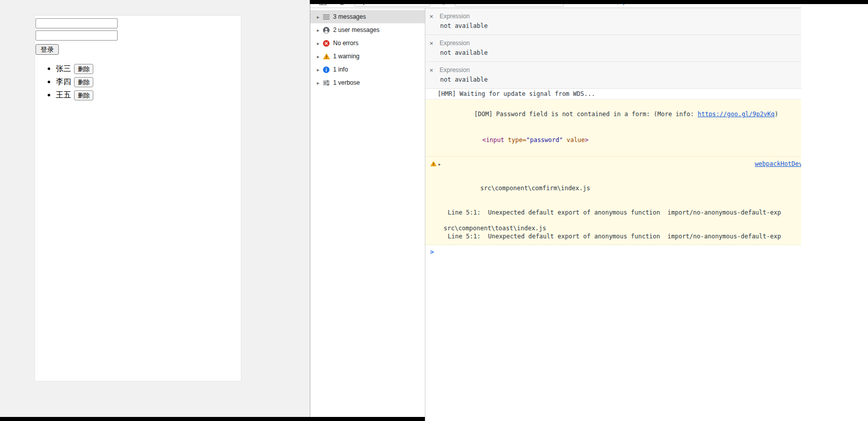 The image size is (868, 421). I want to click on username-input, so click(77, 23).